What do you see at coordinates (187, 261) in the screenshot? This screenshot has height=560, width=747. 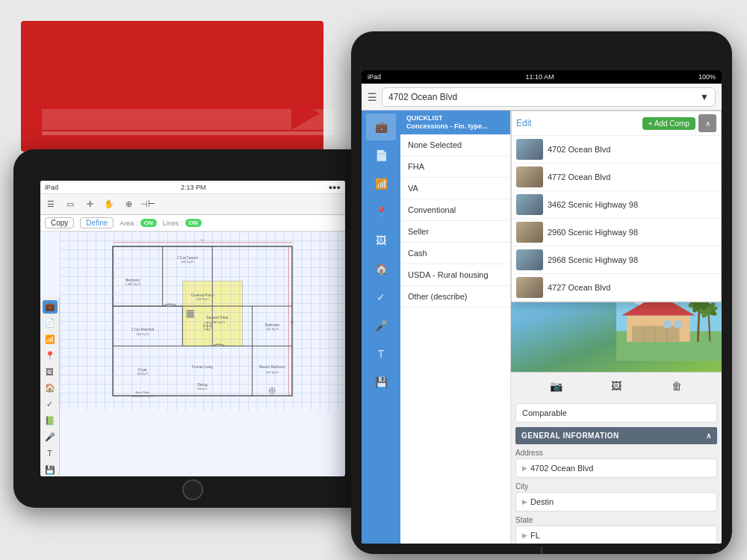 I see `svg-text: 340 Sq Ft` at bounding box center [187, 261].